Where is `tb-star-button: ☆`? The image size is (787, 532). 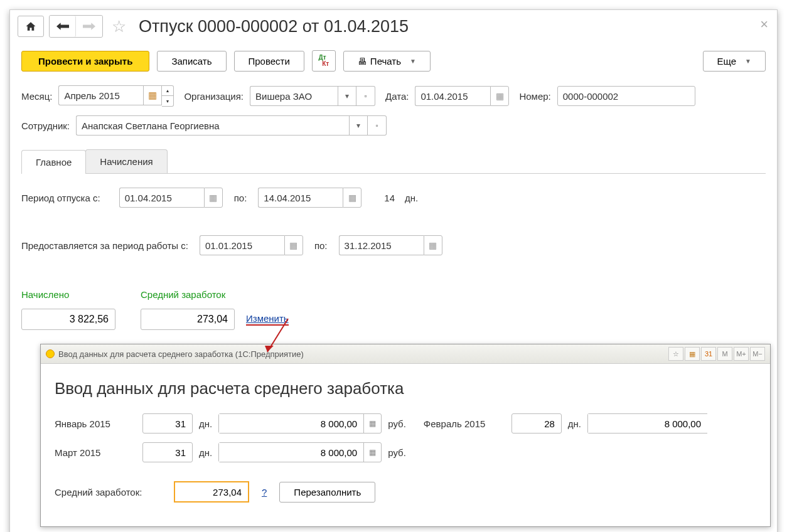 tb-star-button: ☆ is located at coordinates (676, 354).